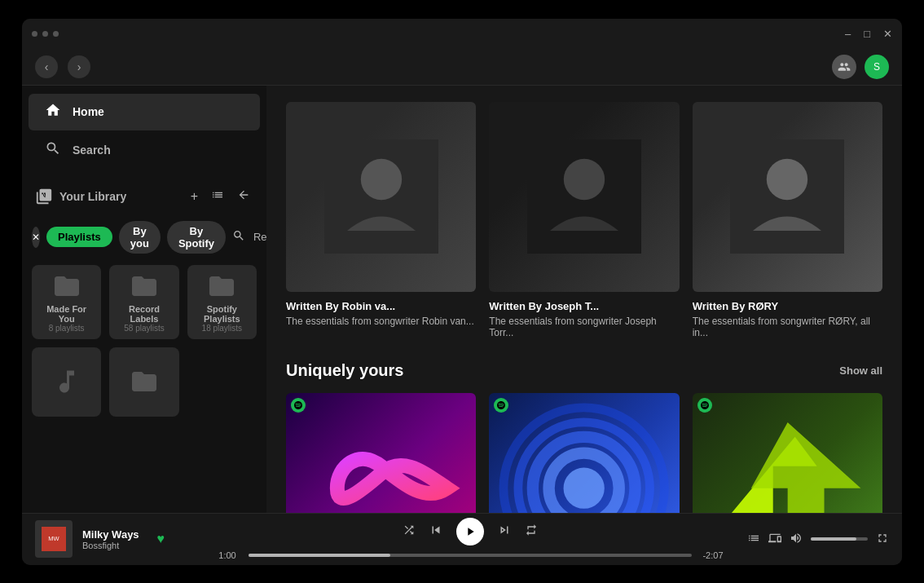 The height and width of the screenshot is (583, 924). Describe the element at coordinates (91, 150) in the screenshot. I see `sidebar-item-search-label: Search` at that location.